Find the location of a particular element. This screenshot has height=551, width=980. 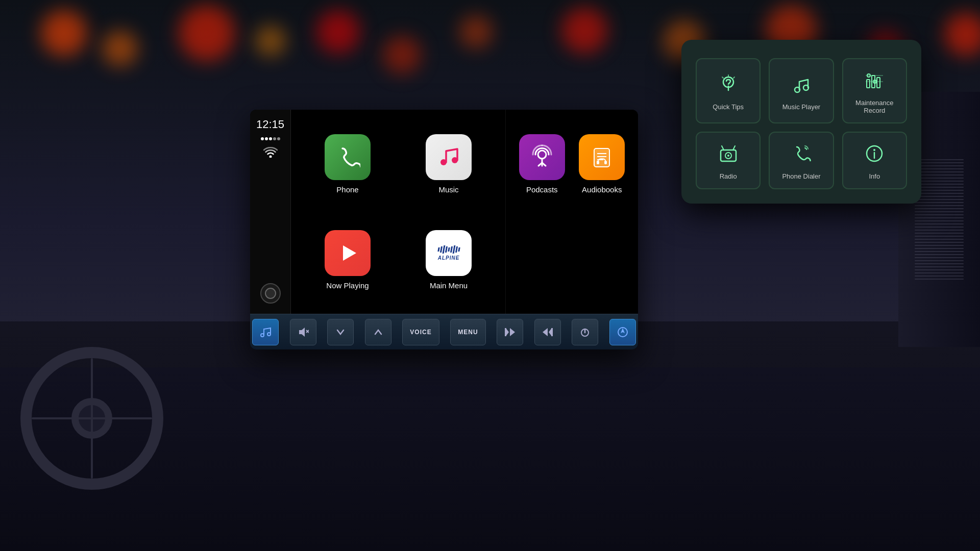

app-audiobooks: Audiobooks is located at coordinates (602, 164).